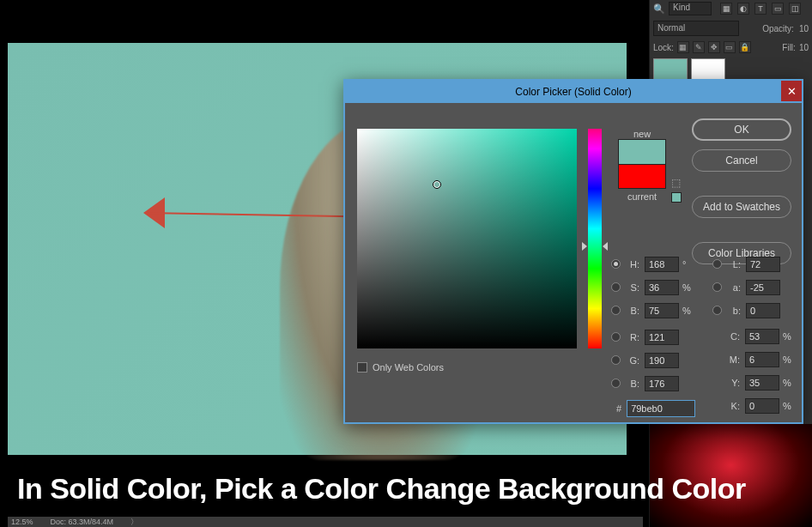 The height and width of the screenshot is (527, 812). Describe the element at coordinates (573, 92) in the screenshot. I see `dialog-title: Color Picker (Solid Color)` at that location.